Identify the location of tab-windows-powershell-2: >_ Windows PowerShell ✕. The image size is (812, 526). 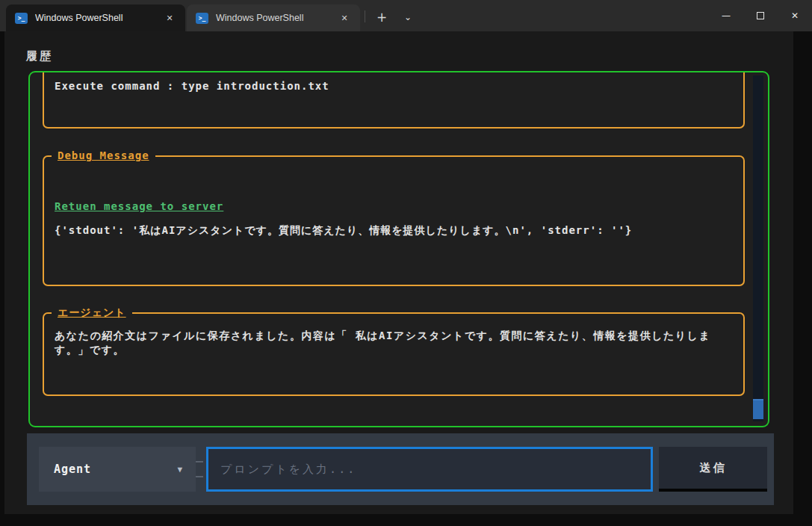
(273, 18).